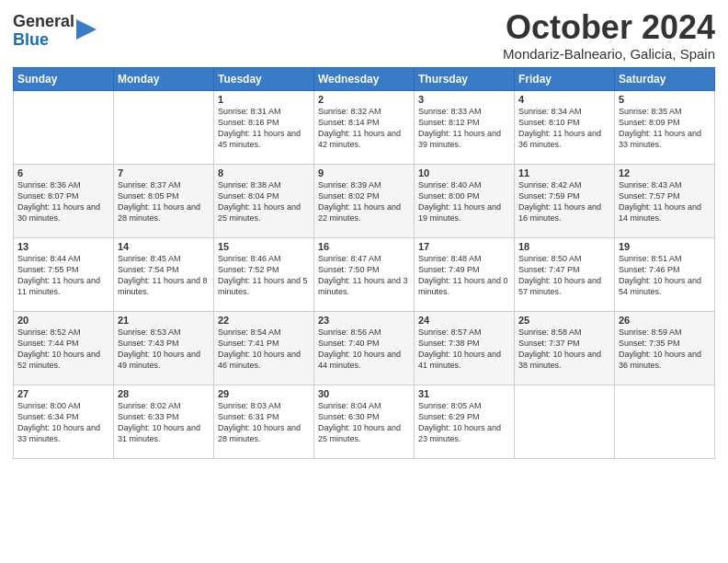  What do you see at coordinates (564, 247) in the screenshot?
I see `day-number: 18` at bounding box center [564, 247].